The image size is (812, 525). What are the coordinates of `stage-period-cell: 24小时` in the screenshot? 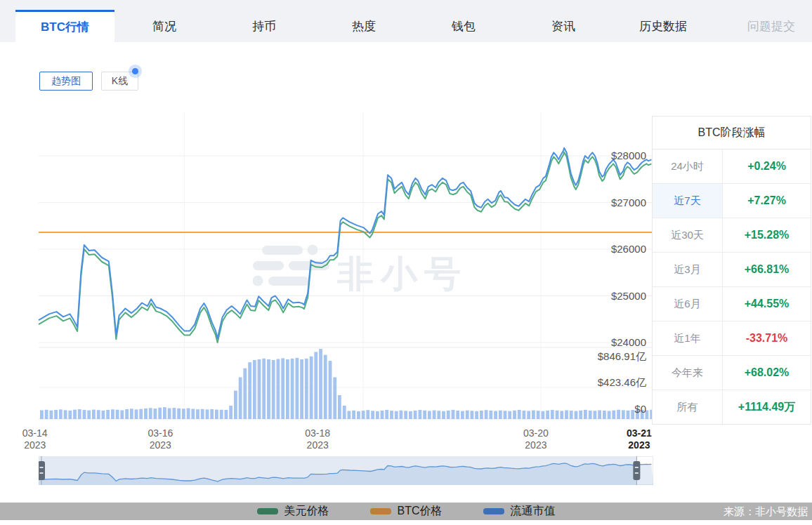 It's located at (688, 166).